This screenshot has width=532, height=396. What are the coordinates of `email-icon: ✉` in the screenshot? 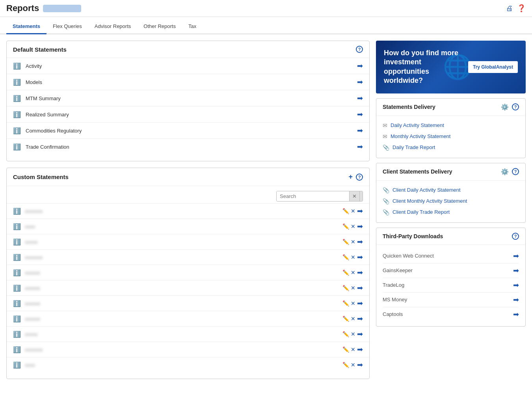 It's located at (385, 125).